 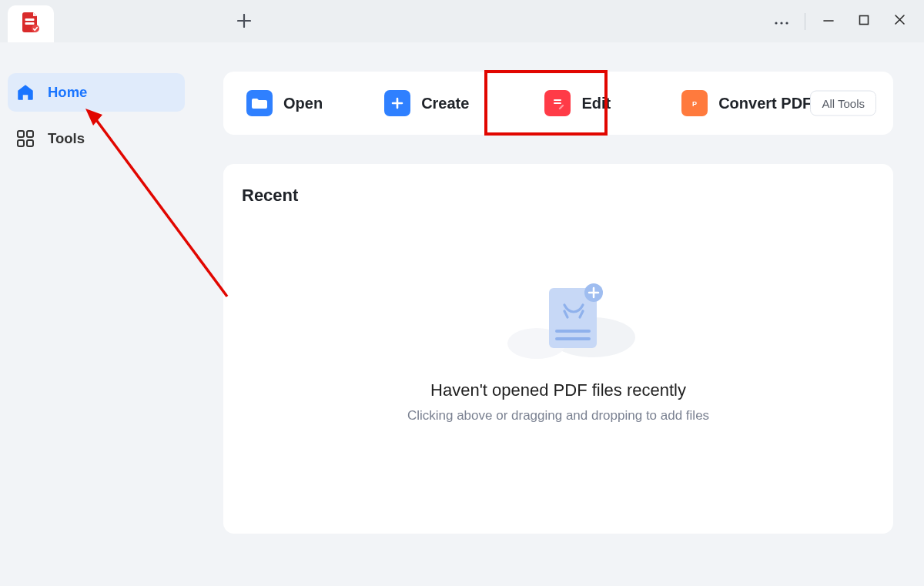 What do you see at coordinates (31, 24) in the screenshot?
I see `pdf-app-icon` at bounding box center [31, 24].